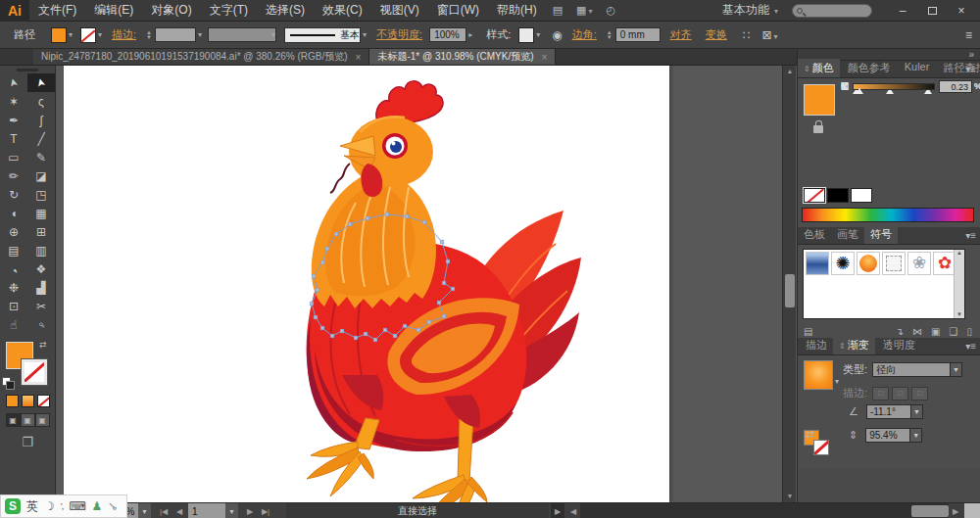  Describe the element at coordinates (171, 11) in the screenshot. I see `menubar-item: 对象(O)` at that location.